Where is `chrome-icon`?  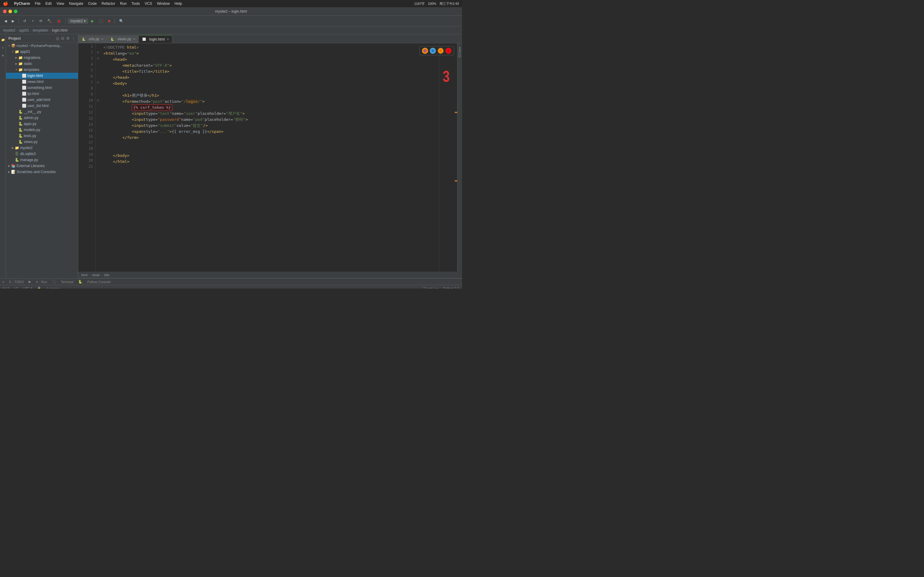
chrome-icon is located at coordinates (425, 51).